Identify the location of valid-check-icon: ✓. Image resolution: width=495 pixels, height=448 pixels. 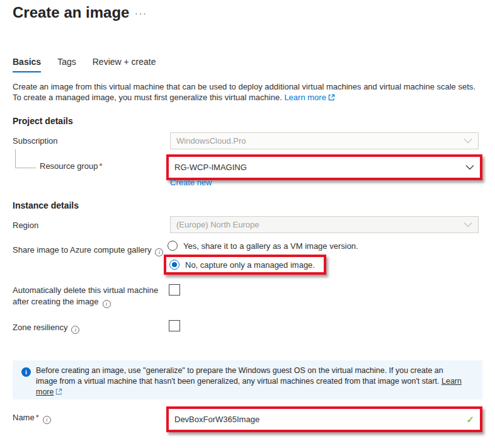
(470, 420).